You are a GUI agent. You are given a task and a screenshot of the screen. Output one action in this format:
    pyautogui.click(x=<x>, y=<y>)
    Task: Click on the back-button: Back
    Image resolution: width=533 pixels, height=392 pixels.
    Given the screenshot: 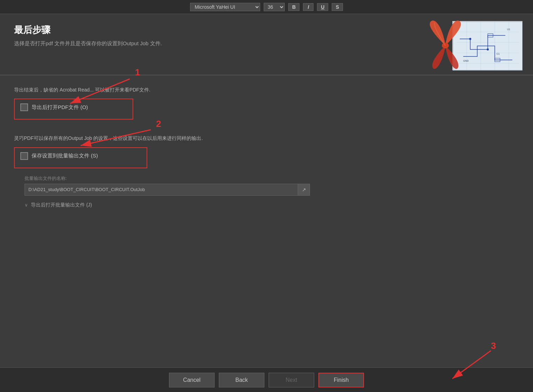 What is the action you would take?
    pyautogui.click(x=242, y=380)
    